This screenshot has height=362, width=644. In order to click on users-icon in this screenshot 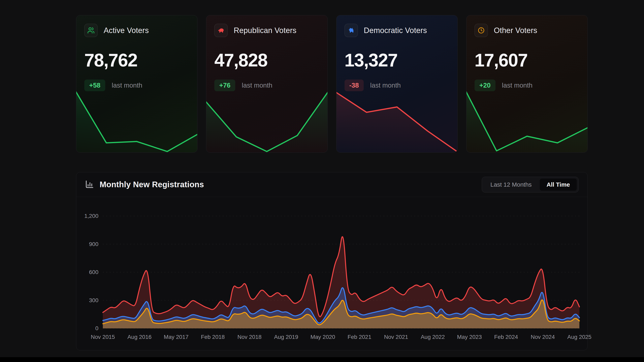, I will do `click(91, 31)`.